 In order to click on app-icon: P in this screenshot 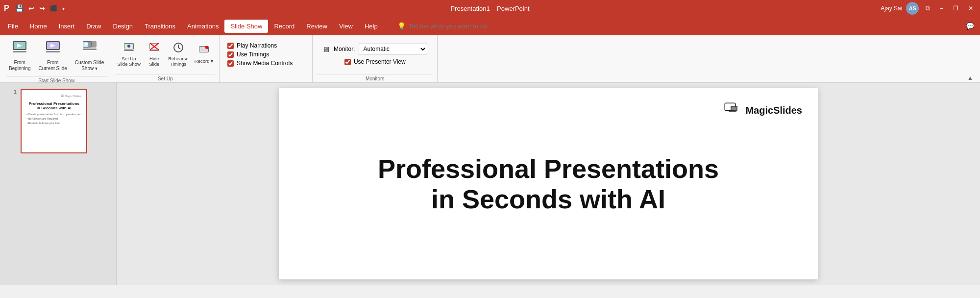, I will do `click(7, 8)`.